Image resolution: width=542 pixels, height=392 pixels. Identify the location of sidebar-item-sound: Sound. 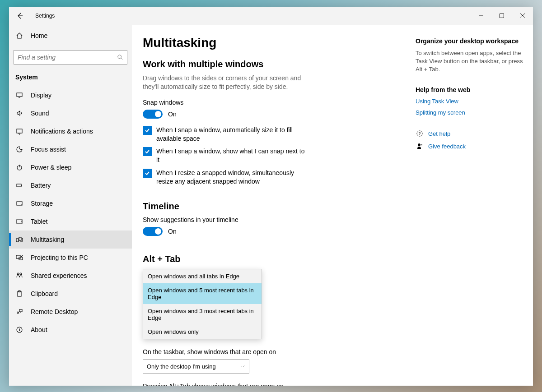
(70, 113).